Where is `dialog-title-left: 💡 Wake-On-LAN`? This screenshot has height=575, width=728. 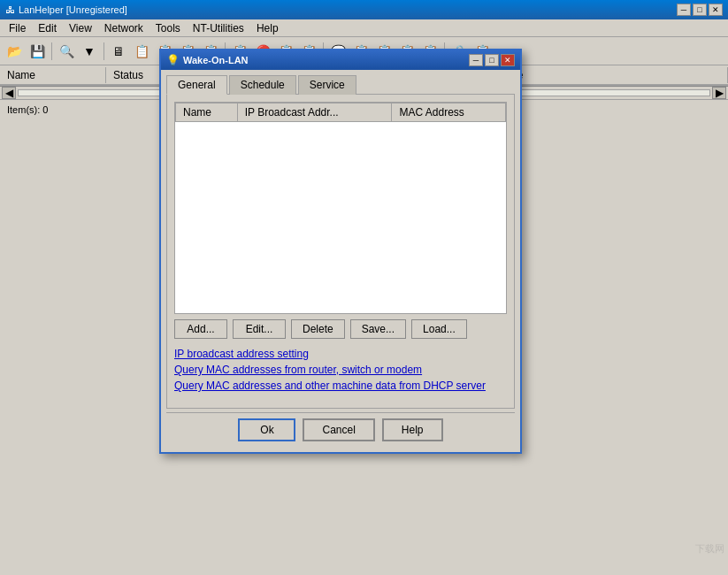
dialog-title-left: 💡 Wake-On-LAN is located at coordinates (207, 60).